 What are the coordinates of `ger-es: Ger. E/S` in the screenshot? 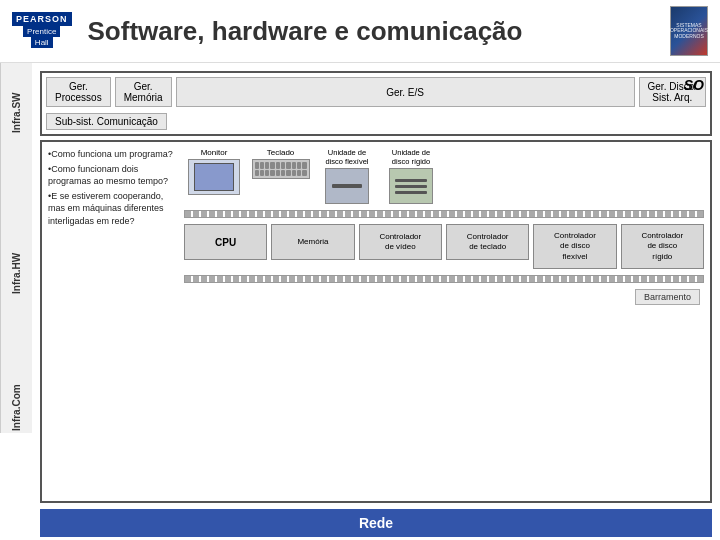 It's located at (406, 92).